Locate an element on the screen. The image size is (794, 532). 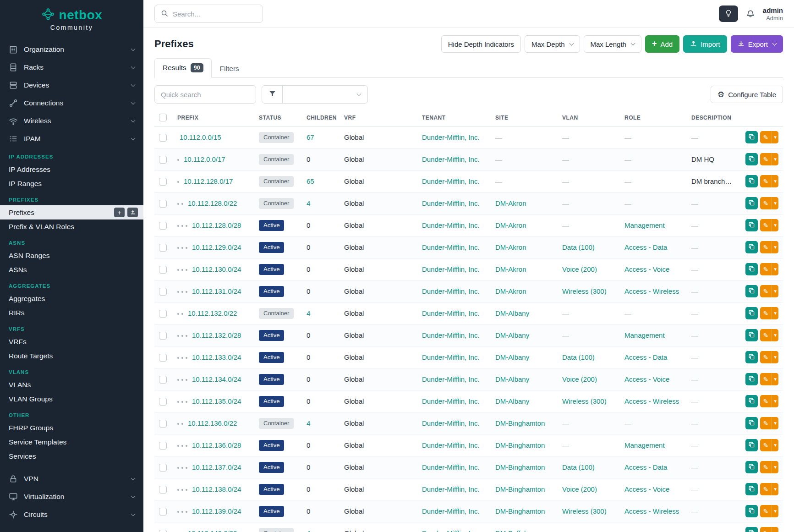
sidebar-item-virtualization: Virtualization is located at coordinates (71, 497).